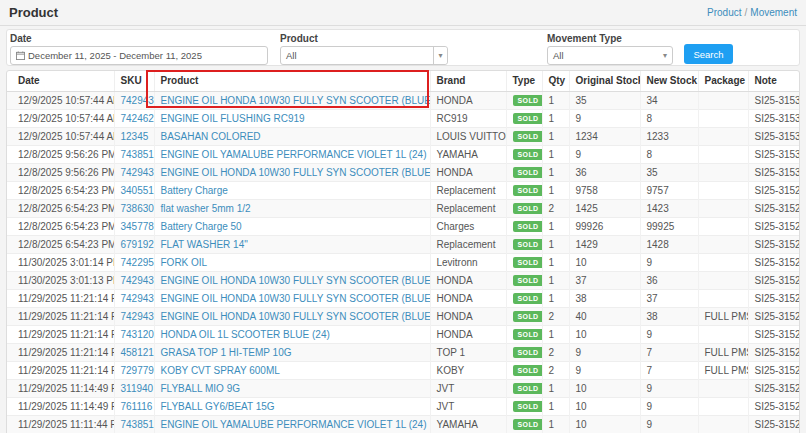 This screenshot has width=806, height=433. I want to click on cell-product: Battery Charge, so click(292, 191).